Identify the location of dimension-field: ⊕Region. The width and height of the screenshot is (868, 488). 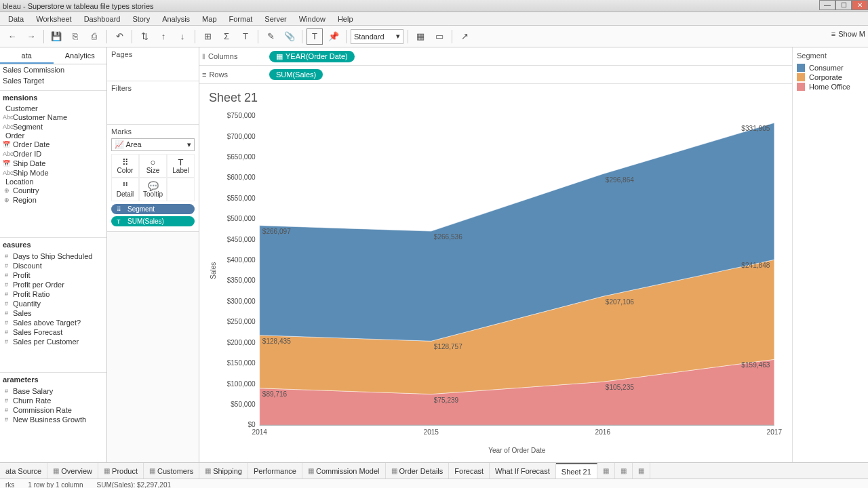
(53, 200).